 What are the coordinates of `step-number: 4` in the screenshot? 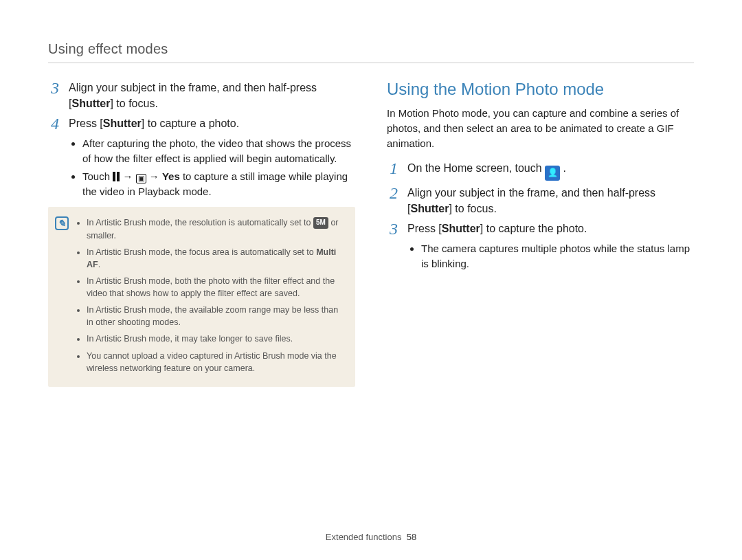 It's located at (55, 124).